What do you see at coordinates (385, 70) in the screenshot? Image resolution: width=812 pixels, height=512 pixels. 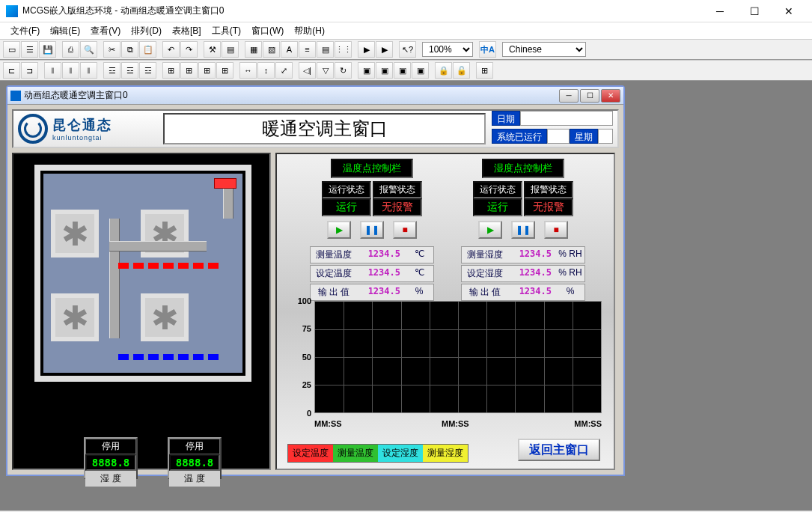 I see `order2-icon: ▣` at bounding box center [385, 70].